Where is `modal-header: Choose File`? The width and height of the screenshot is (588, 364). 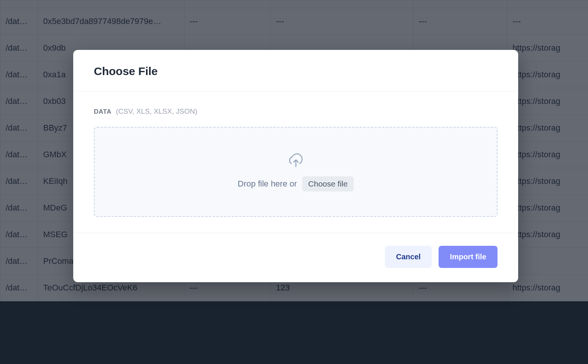 modal-header: Choose File is located at coordinates (296, 71).